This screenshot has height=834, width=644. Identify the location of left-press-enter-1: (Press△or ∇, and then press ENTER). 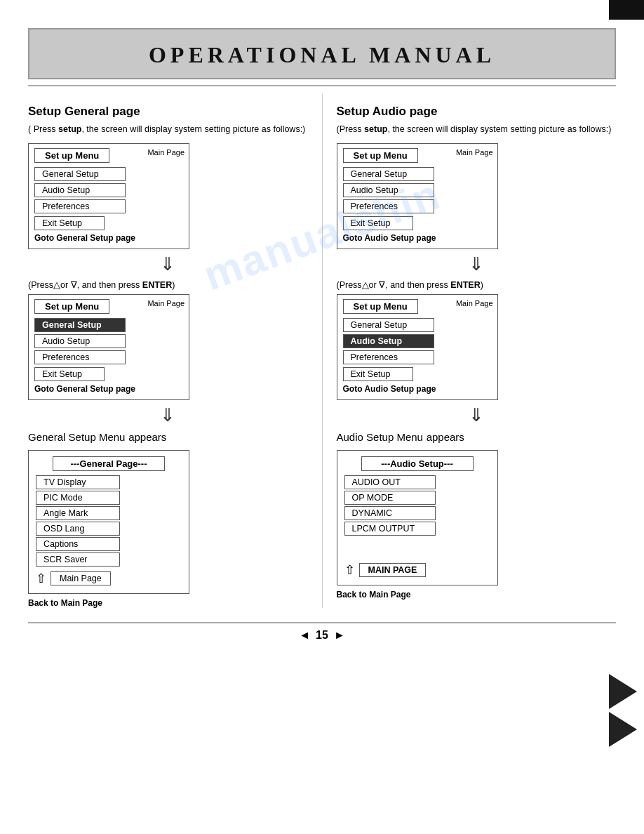
(168, 285).